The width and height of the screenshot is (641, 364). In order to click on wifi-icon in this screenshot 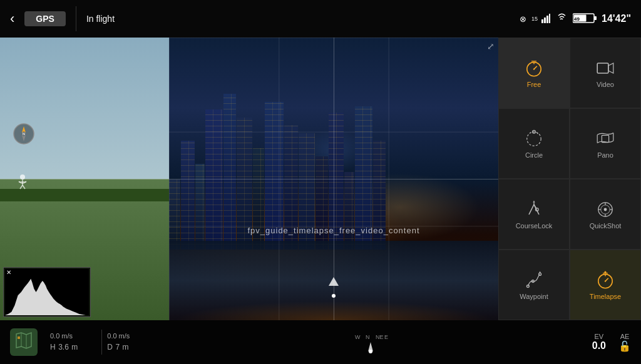, I will do `click(562, 19)`.